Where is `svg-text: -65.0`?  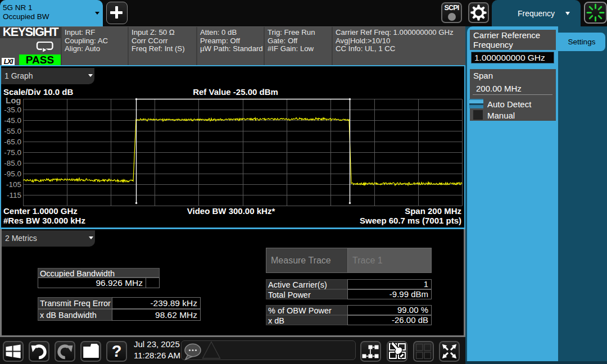
svg-text: -65.0 is located at coordinates (12, 142).